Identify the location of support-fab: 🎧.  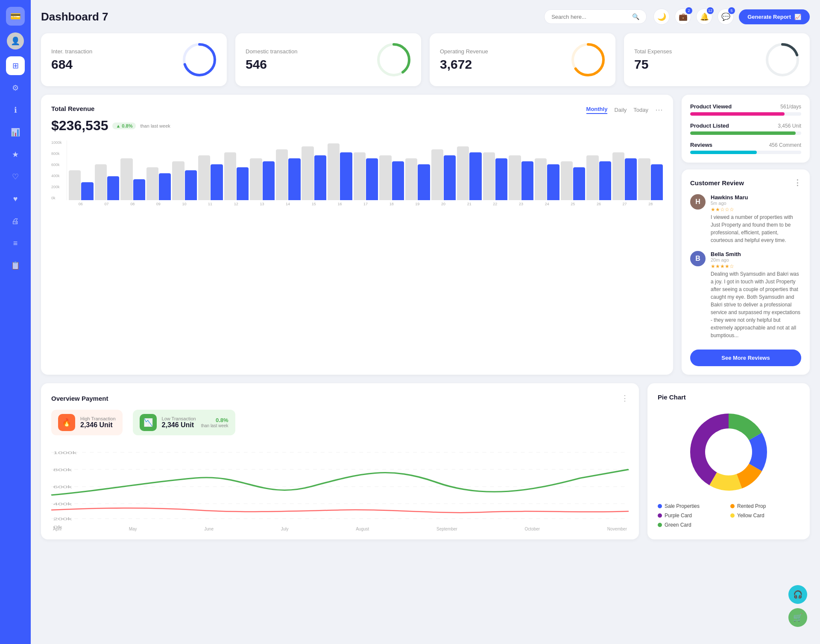
(798, 594).